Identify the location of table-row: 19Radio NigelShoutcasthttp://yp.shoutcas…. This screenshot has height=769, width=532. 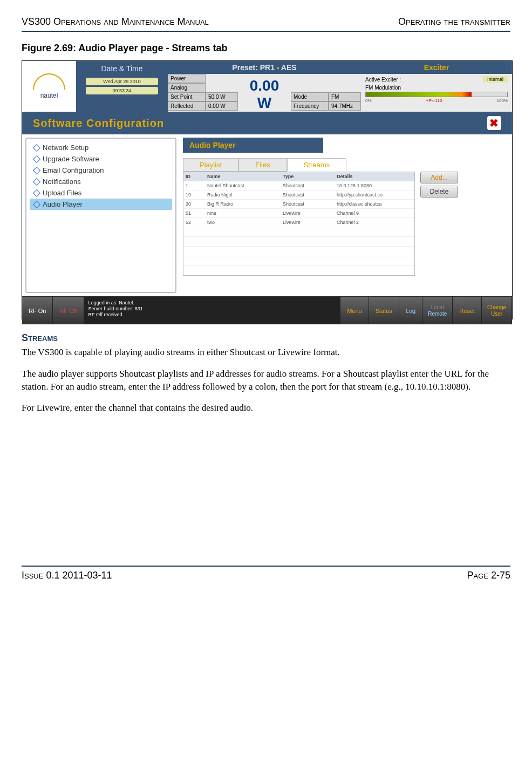
(299, 194).